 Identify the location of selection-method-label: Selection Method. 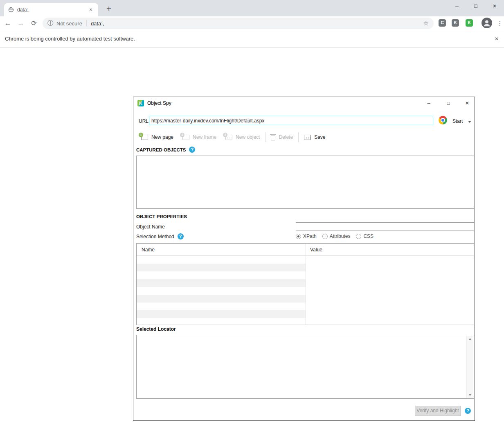
(155, 237).